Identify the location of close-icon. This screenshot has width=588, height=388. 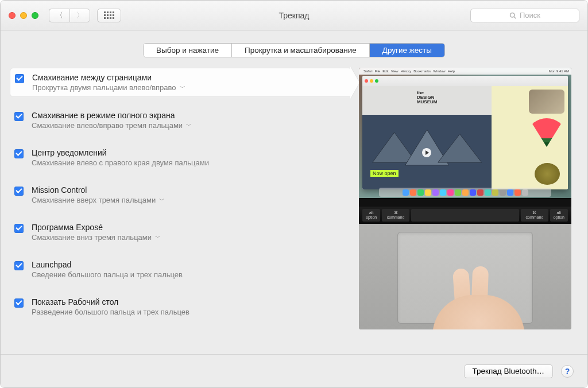
(12, 15).